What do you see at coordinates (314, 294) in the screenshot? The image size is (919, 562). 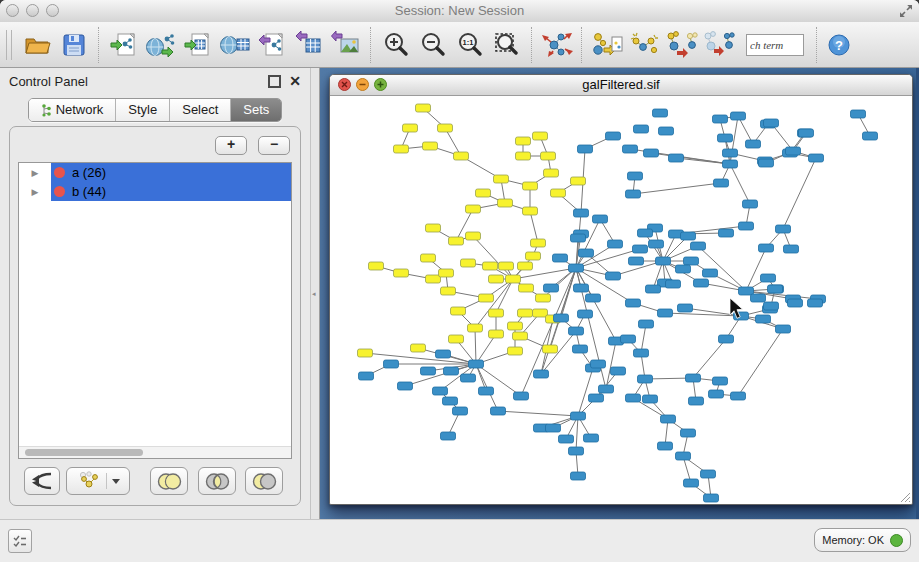 I see `splitter-collapse-handle: ◂` at bounding box center [314, 294].